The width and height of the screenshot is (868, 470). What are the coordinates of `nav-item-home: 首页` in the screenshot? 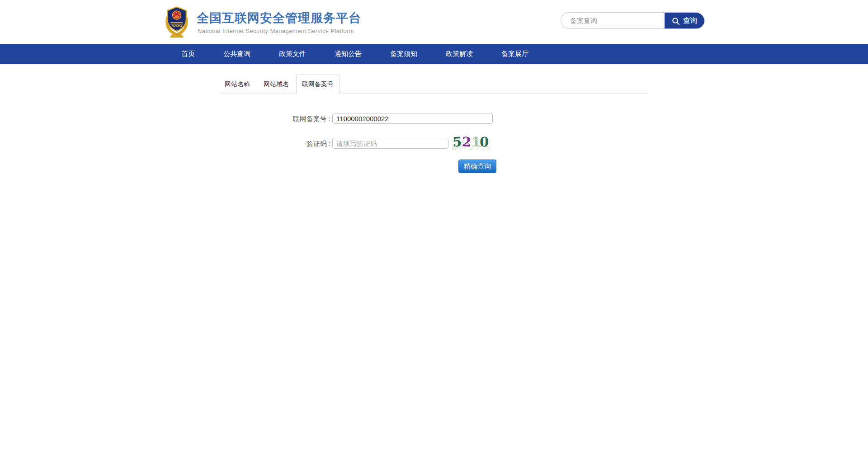 It's located at (188, 54).